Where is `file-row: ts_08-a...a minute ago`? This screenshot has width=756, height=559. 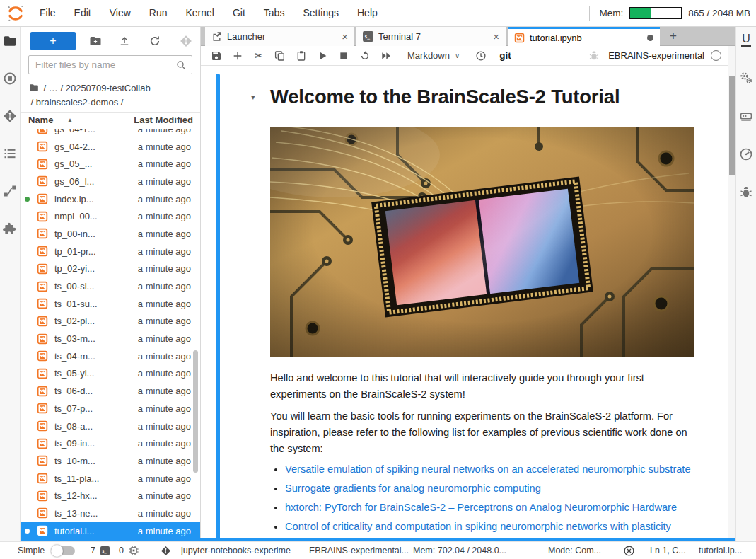 file-row: ts_08-a...a minute ago is located at coordinates (110, 426).